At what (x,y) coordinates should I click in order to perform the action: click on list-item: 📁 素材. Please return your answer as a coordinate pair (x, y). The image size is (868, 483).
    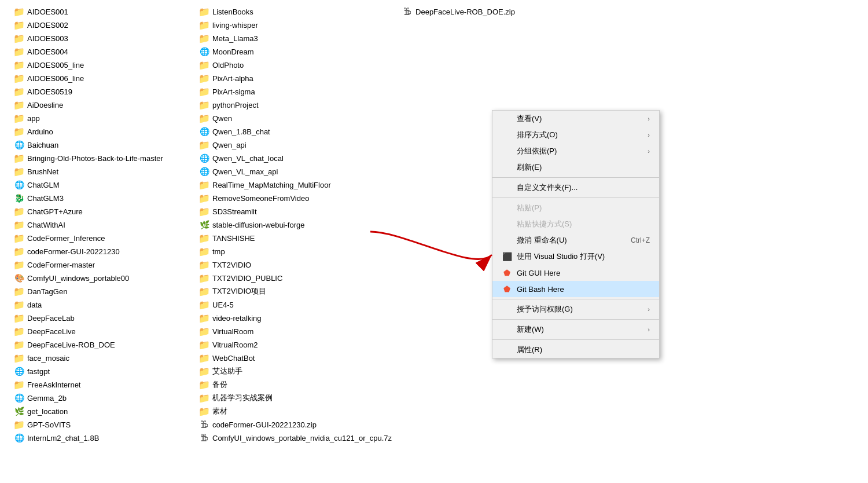
    Looking at the image, I should click on (295, 411).